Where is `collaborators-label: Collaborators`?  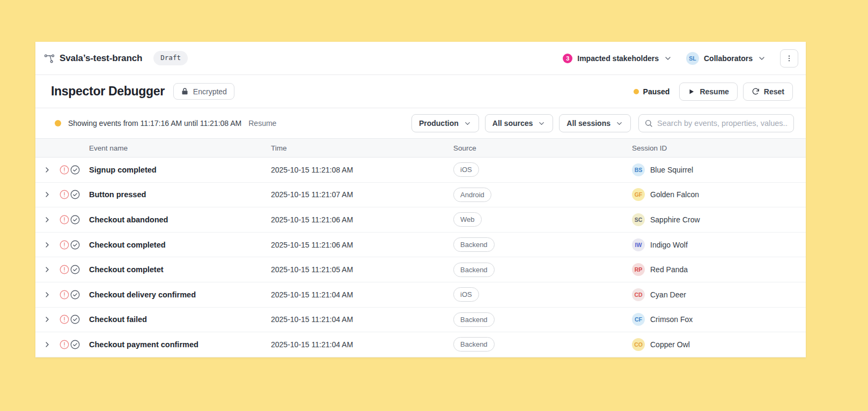 collaborators-label: Collaborators is located at coordinates (729, 58).